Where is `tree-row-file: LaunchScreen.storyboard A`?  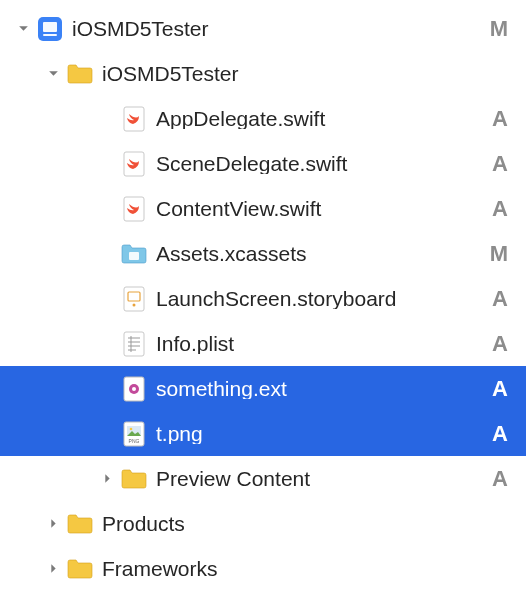 tree-row-file: LaunchScreen.storyboard A is located at coordinates (263, 298).